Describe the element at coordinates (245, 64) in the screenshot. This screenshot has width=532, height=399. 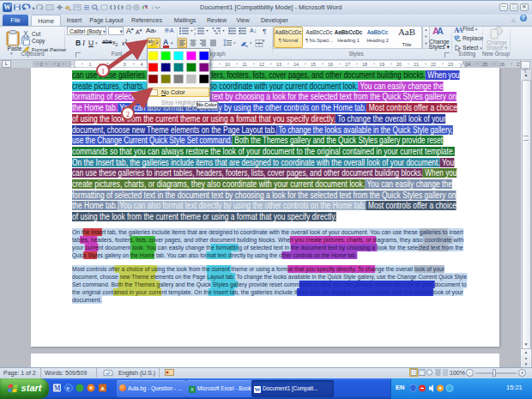
I see `svg-text: 11` at that location.